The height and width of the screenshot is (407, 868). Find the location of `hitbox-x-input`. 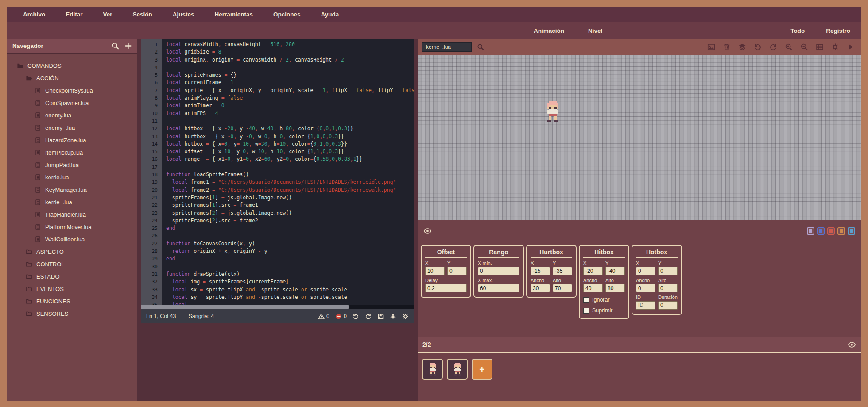

hitbox-x-input is located at coordinates (593, 271).